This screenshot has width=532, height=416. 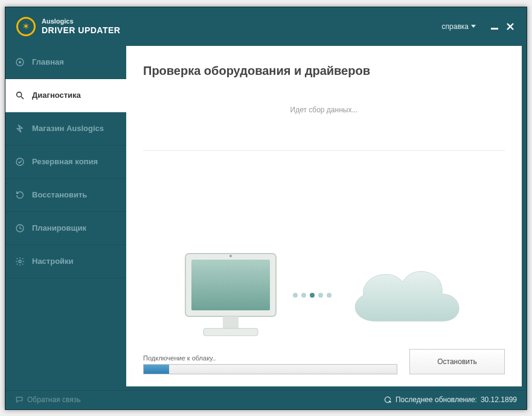 What do you see at coordinates (271, 358) in the screenshot?
I see `progress-label: Подключение к облаку..` at bounding box center [271, 358].